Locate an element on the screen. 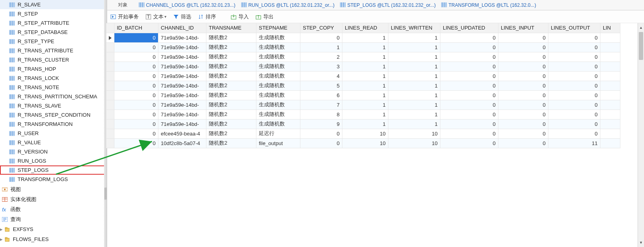 Image resolution: width=644 pixels, height=247 pixels. tree-table-r_trans_cluster: R_TRANS_CLUSTER is located at coordinates (53, 60).